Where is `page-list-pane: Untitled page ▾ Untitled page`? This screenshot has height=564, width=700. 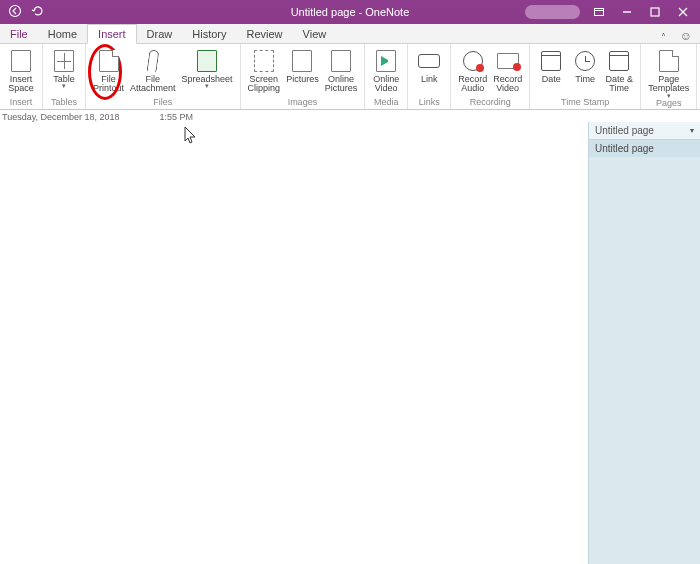 page-list-pane: Untitled page ▾ Untitled page is located at coordinates (644, 343).